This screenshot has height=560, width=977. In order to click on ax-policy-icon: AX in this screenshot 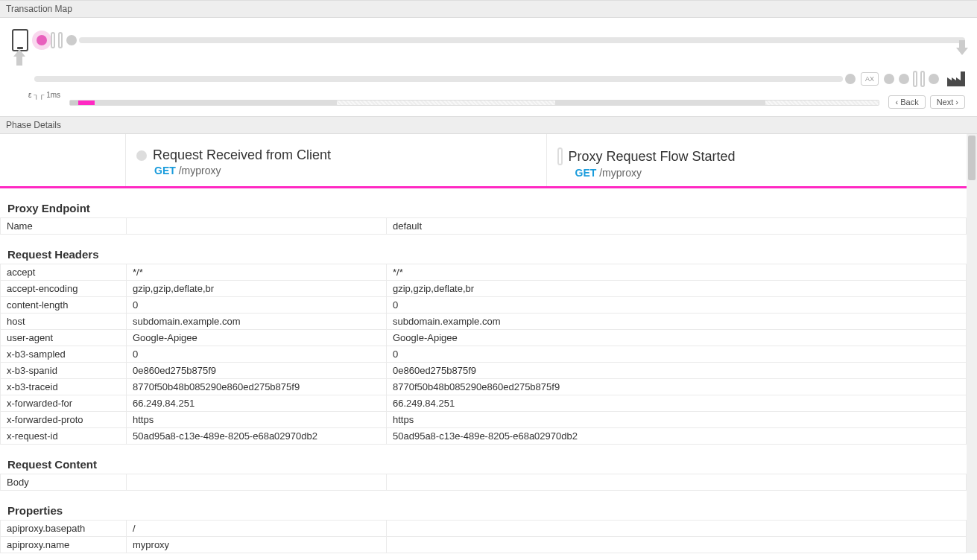, I will do `click(870, 79)`.